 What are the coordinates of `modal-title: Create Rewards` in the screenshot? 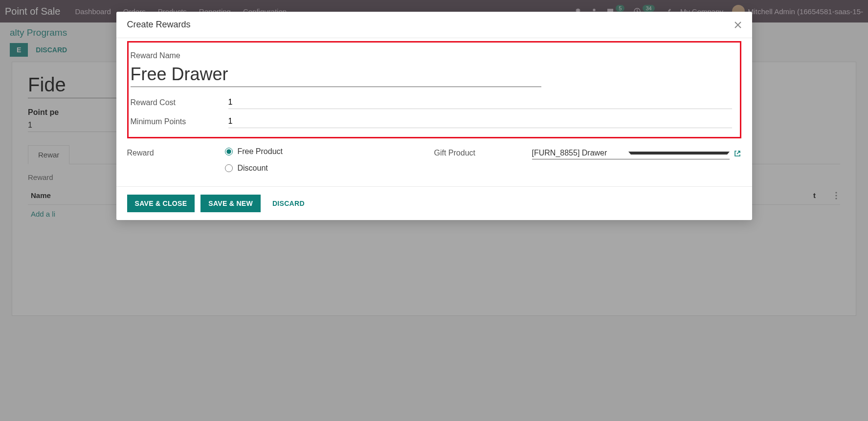 It's located at (159, 24).